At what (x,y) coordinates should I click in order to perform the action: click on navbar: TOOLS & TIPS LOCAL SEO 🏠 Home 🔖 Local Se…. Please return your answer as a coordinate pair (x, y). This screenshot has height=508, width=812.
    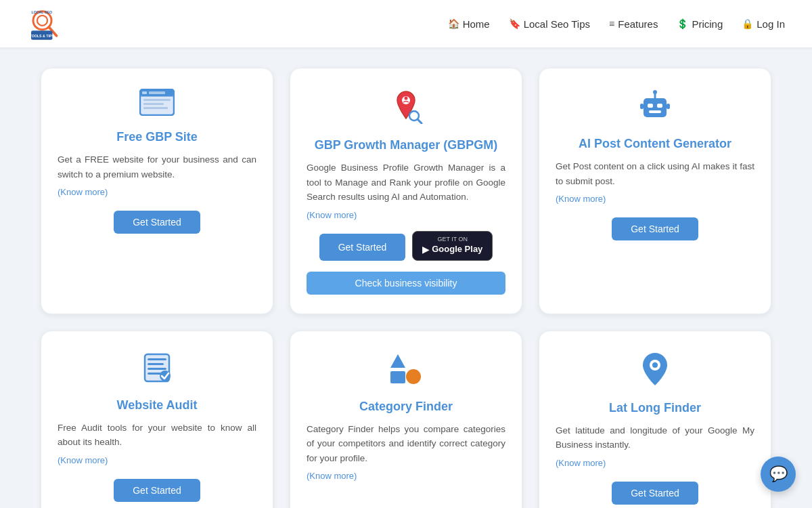
    Looking at the image, I should click on (406, 24).